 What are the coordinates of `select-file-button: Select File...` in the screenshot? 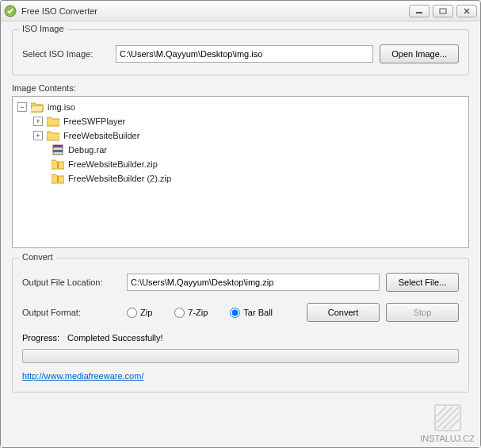 It's located at (422, 282).